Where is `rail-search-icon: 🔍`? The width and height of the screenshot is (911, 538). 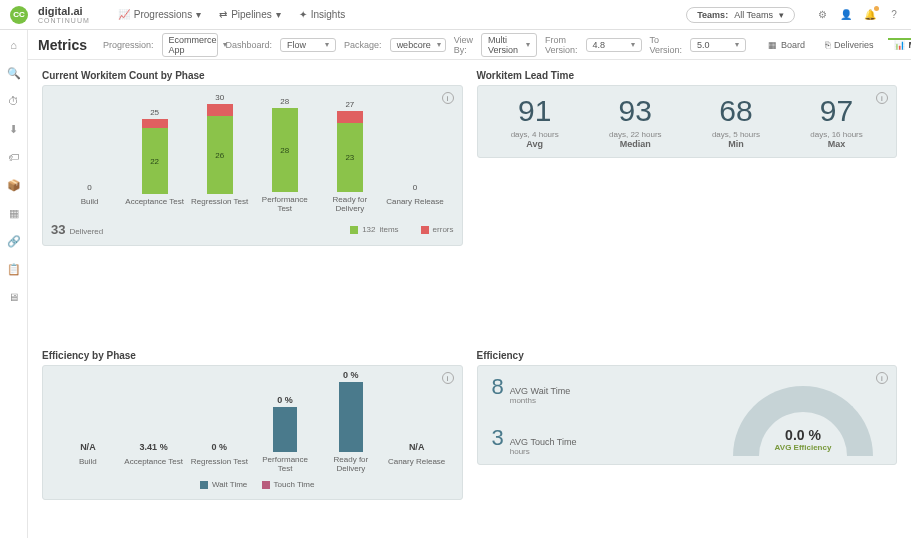 rail-search-icon: 🔍 is located at coordinates (14, 73).